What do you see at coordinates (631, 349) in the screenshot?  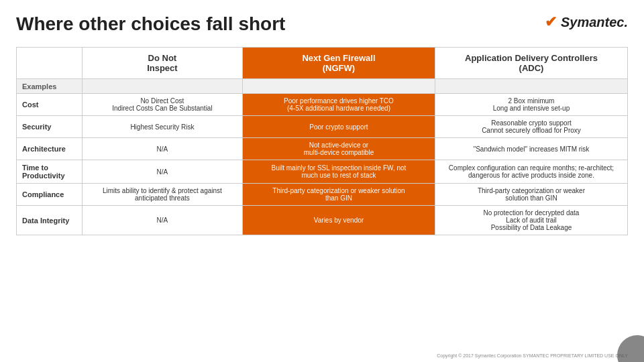 I see `decorative-circle` at bounding box center [631, 349].